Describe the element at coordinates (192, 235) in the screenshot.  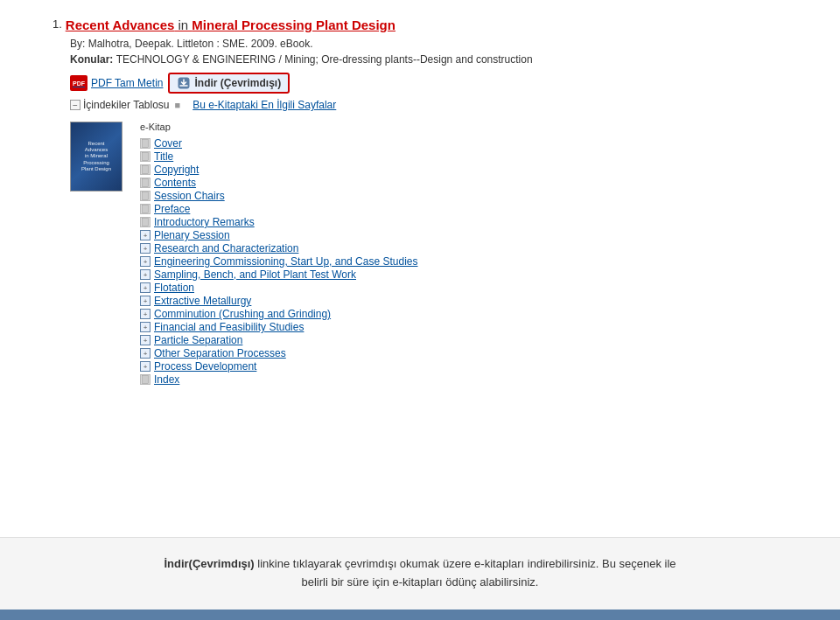
I see `toc-item-label: Plenary Session` at that location.